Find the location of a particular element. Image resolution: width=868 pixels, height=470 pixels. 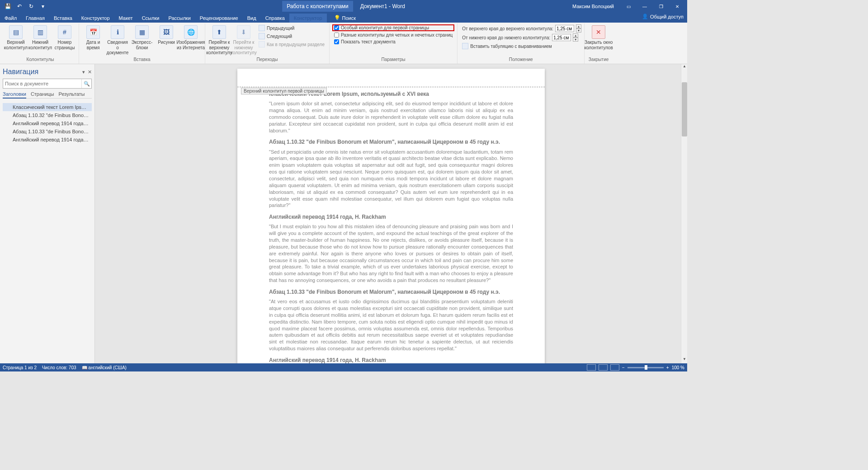

picture-icon: 🖼 is located at coordinates (166, 32).